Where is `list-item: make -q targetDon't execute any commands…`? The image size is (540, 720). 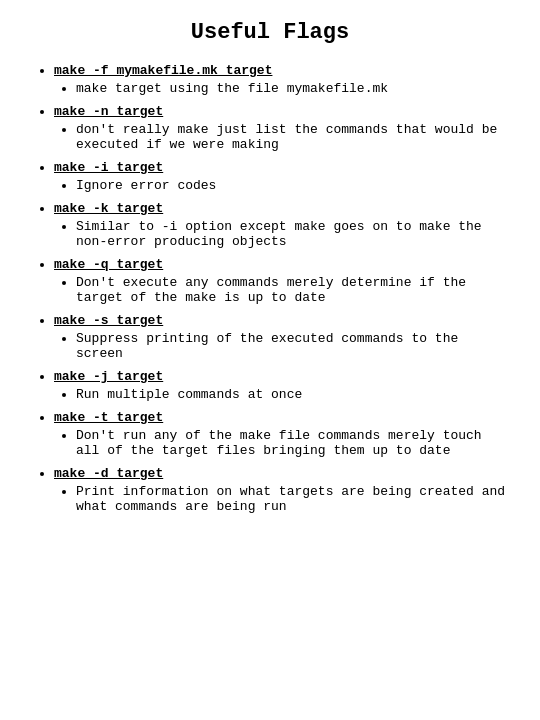
list-item: make -q targetDon't execute any commands… is located at coordinates (282, 281).